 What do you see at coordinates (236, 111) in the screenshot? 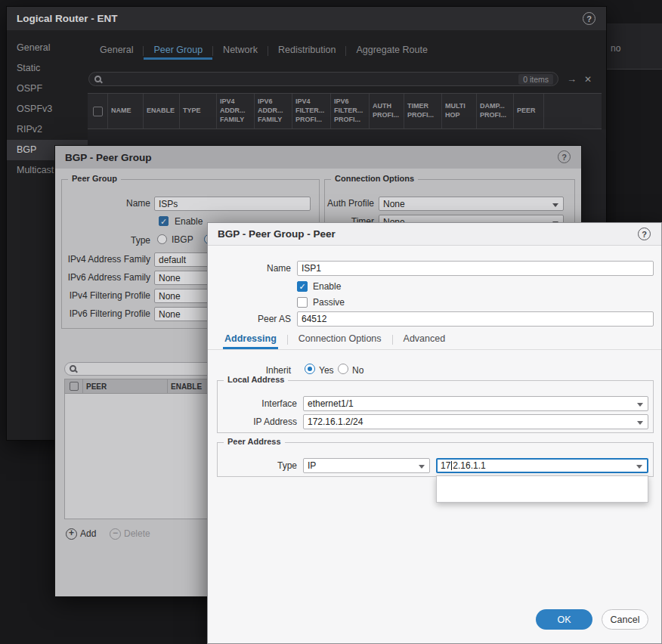
I see `column-header-ipv4-addr-family: IPV4 ADDR... FAMILY` at bounding box center [236, 111].